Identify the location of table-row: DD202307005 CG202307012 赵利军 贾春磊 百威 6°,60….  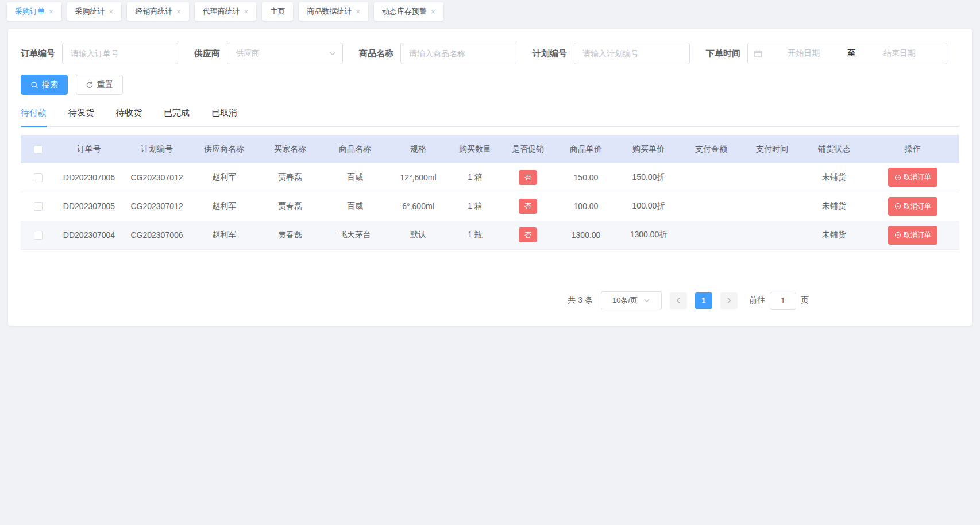
(490, 206).